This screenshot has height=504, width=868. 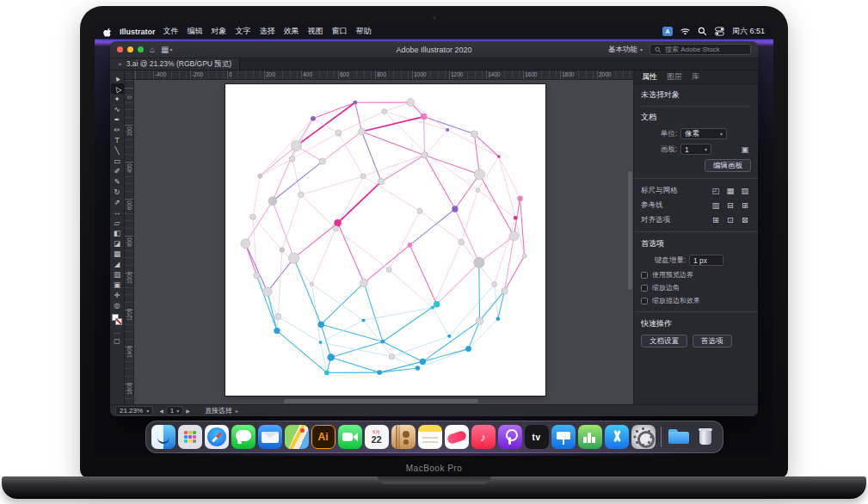 What do you see at coordinates (292, 31) in the screenshot?
I see `menubar-menu-item-5: 效果` at bounding box center [292, 31].